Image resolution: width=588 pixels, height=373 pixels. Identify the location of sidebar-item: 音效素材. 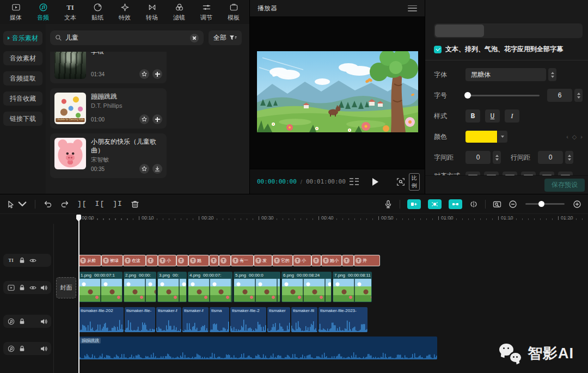
(23, 58).